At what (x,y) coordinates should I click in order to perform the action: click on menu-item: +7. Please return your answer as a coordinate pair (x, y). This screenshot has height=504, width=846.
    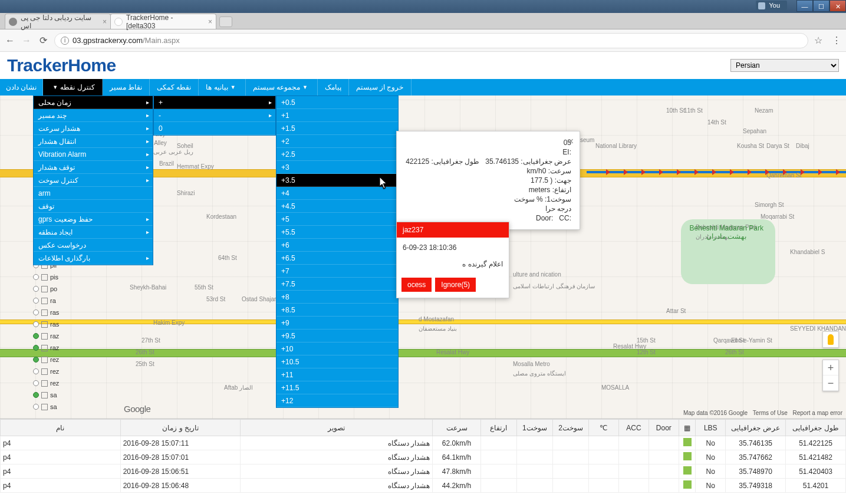
    Looking at the image, I should click on (337, 271).